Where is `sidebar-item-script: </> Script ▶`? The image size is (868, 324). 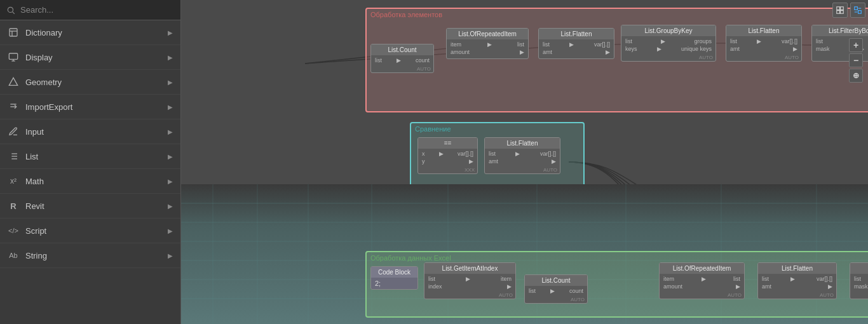
sidebar-item-script: </> Script ▶ is located at coordinates (90, 231).